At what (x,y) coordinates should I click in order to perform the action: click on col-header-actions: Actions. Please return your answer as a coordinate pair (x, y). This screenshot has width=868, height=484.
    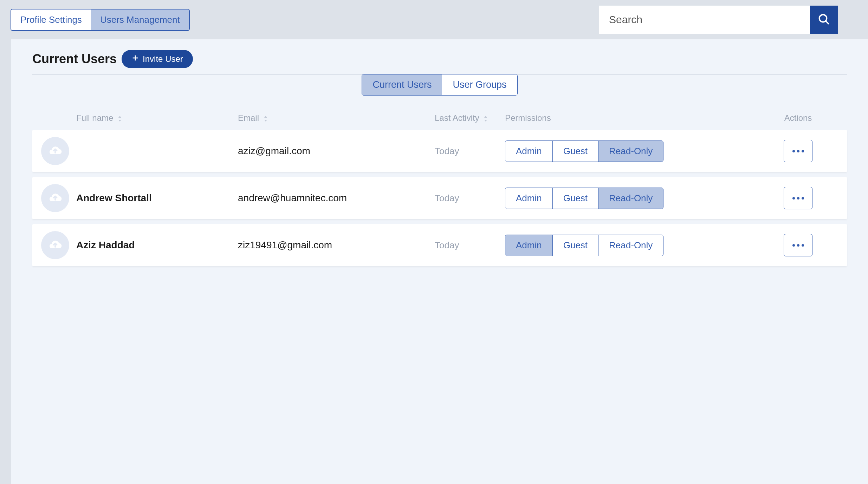
    Looking at the image, I should click on (798, 118).